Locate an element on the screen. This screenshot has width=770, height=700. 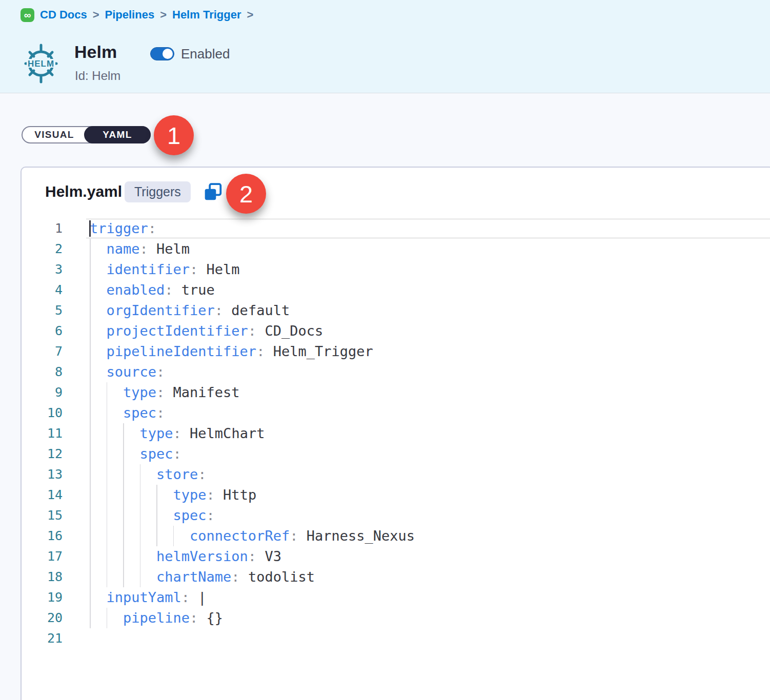
yaml-key: connectorRef is located at coordinates (240, 536).